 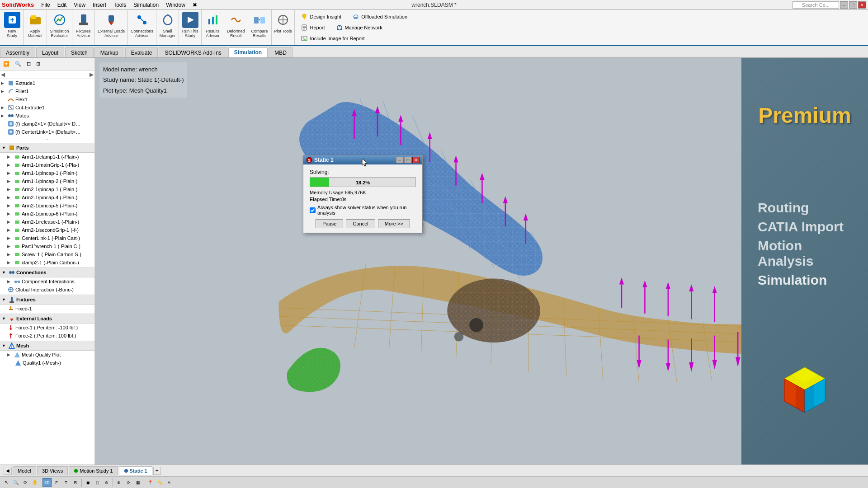 I want to click on tree-item-component-interactions: ▶ Component Interactions, so click(x=47, y=282).